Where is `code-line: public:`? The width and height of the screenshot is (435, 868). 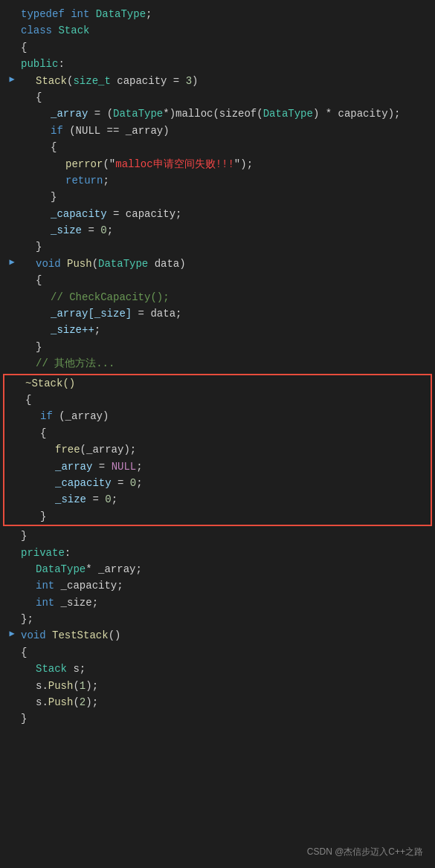 code-line: public: is located at coordinates (217, 64).